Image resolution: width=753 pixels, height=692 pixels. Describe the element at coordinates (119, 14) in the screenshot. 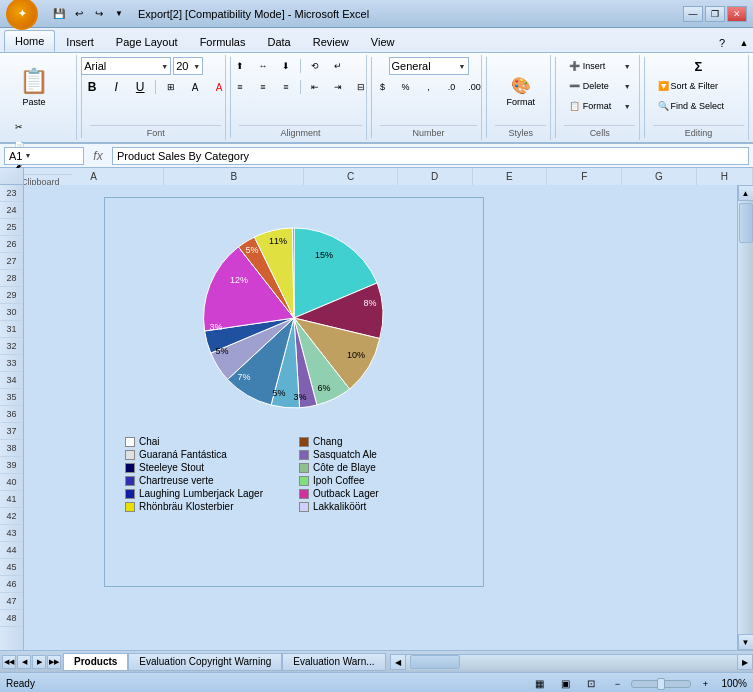

I see `qat-more: ▼` at that location.